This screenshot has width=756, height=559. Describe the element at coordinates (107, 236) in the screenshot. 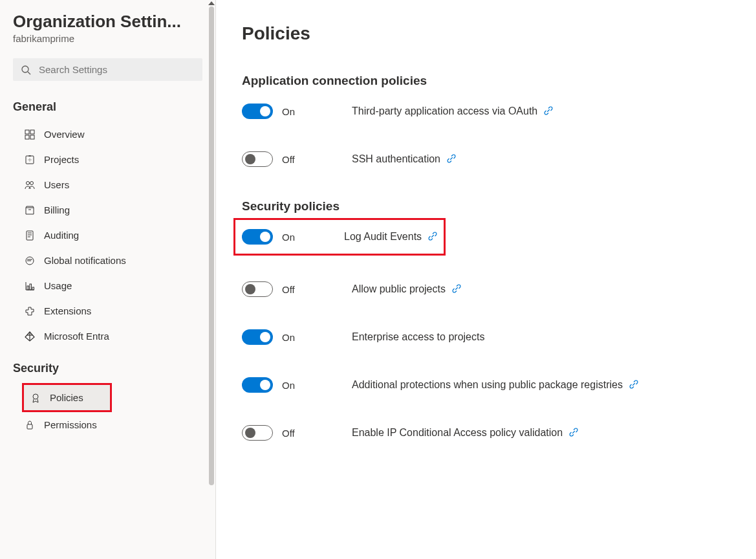

I see `sidebar-item-auditing: Auditing` at that location.